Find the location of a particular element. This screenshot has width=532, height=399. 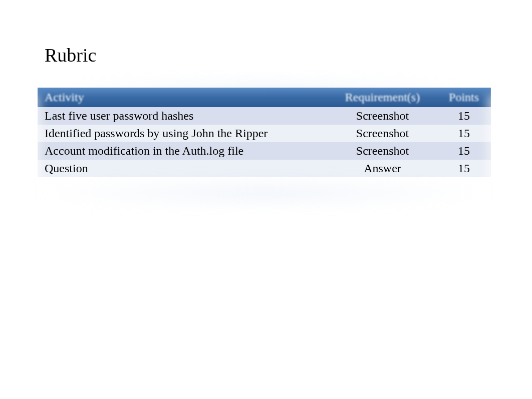

header-activity: Activity is located at coordinates (183, 97).